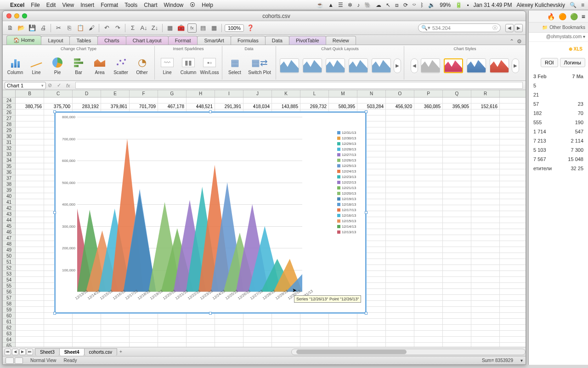  Describe the element at coordinates (235, 65) in the screenshot. I see `select-data-button: ▦Select` at that location.